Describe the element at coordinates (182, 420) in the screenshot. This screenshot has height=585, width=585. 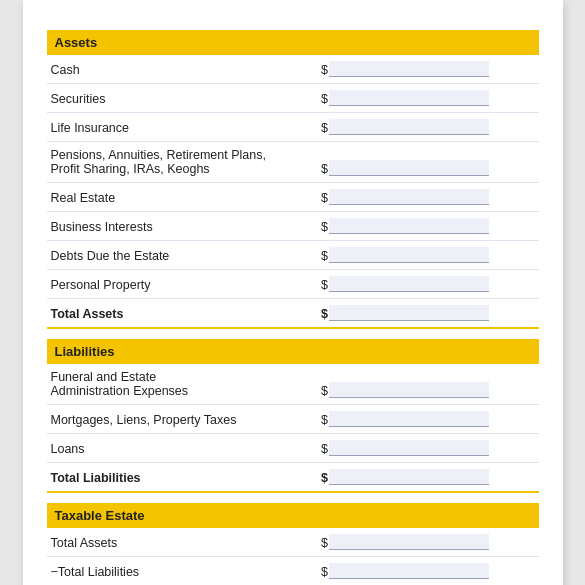
I see `row-label-1-1: Mortgages, Liens, Property Taxes` at that location.